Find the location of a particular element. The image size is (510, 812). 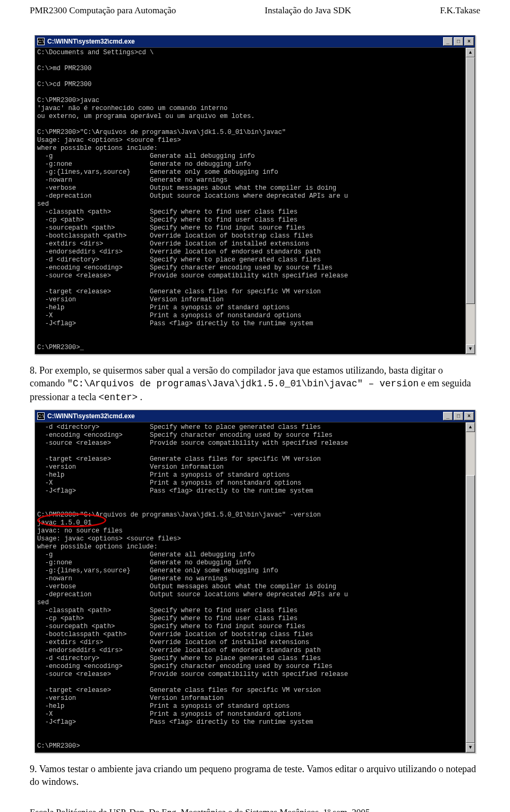

list-number: 8. is located at coordinates (33, 370).